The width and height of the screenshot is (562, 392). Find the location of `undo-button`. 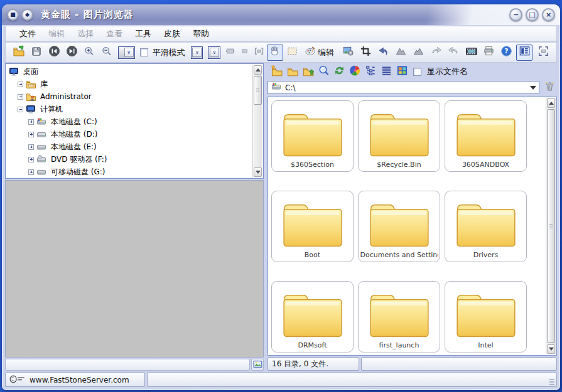

undo-button is located at coordinates (384, 53).